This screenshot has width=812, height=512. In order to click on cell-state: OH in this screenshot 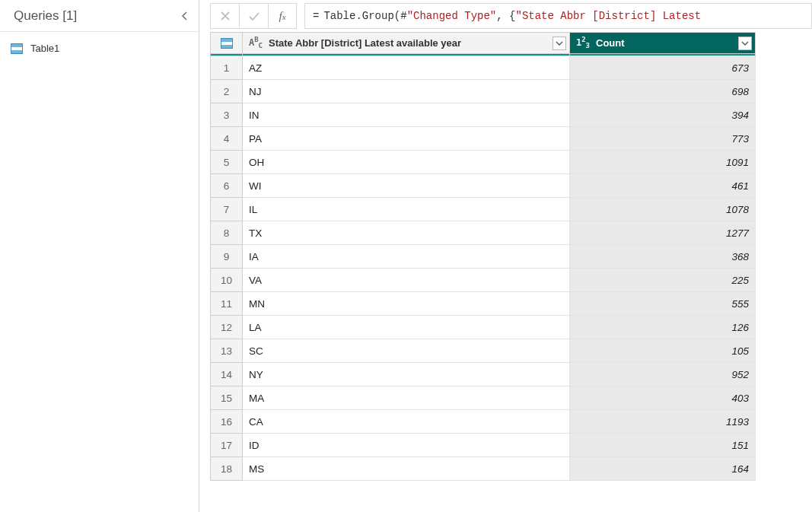, I will do `click(406, 163)`.